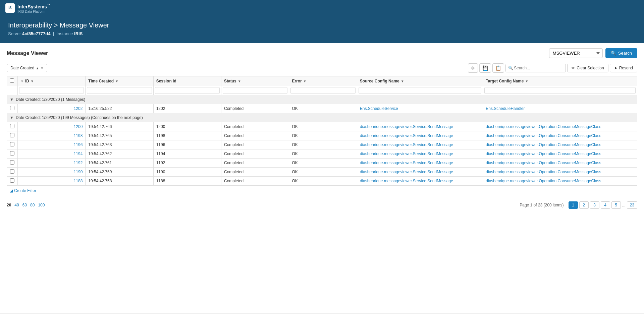 The height and width of the screenshot is (314, 644). Describe the element at coordinates (78, 181) in the screenshot. I see `id-link: 1188` at that location.